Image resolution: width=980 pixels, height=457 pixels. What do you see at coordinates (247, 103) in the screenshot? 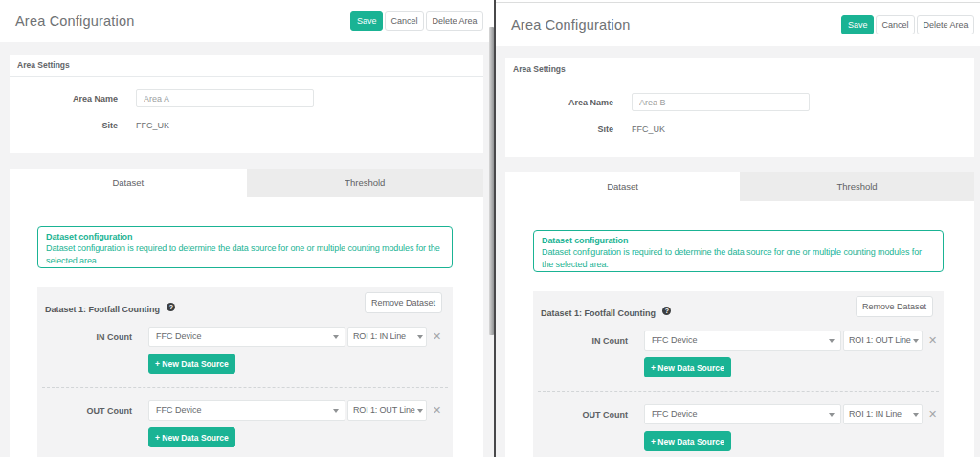
I see `area-settings-card: Area Settings Area Name Site FFC_UK` at bounding box center [247, 103].